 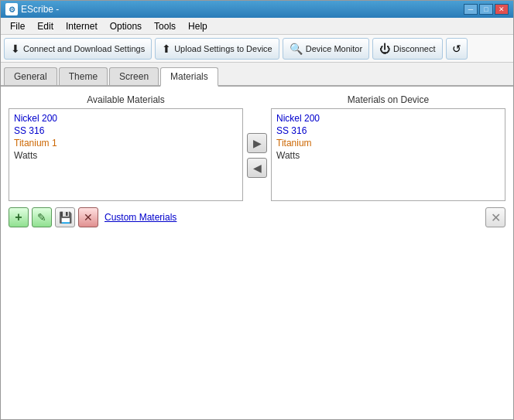 What do you see at coordinates (15, 49) in the screenshot?
I see `connect-icon: ⬇` at bounding box center [15, 49].